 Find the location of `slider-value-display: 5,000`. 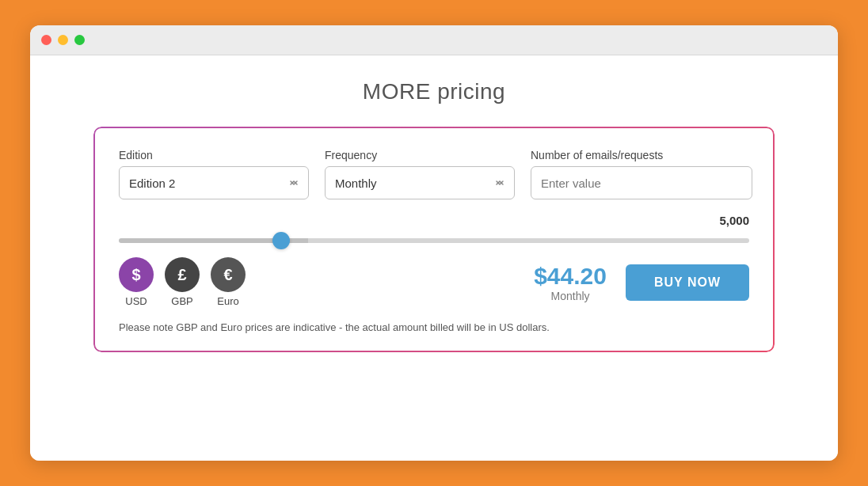

slider-value-display: 5,000 is located at coordinates (434, 220).